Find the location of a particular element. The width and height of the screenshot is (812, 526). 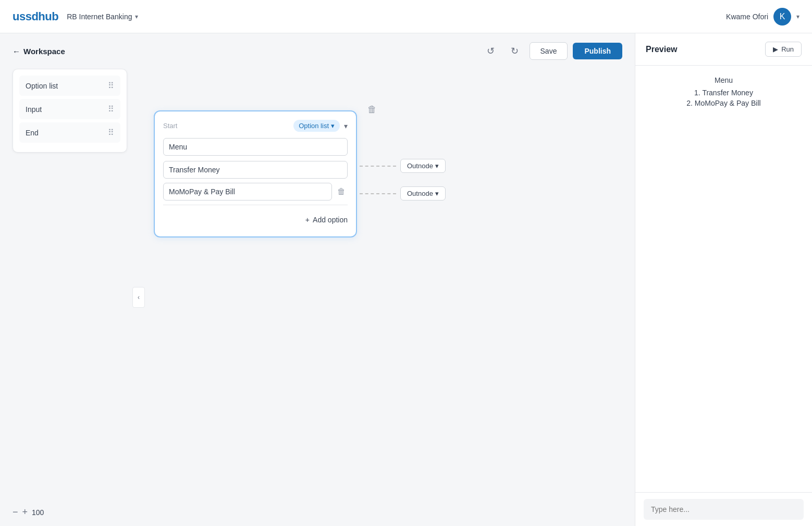

preview-type-input is located at coordinates (723, 509).